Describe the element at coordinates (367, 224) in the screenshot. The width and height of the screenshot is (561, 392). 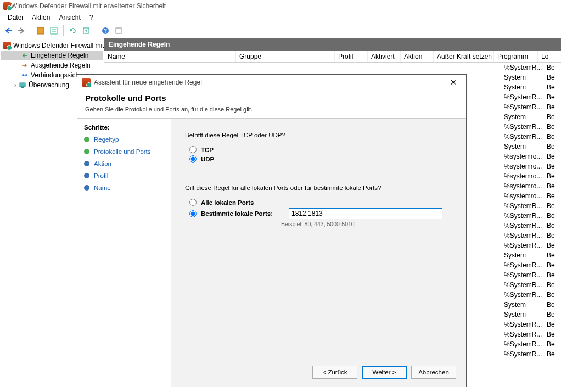
I see `ports-example: Beispiel: 80, 443, 5000-5010` at that location.